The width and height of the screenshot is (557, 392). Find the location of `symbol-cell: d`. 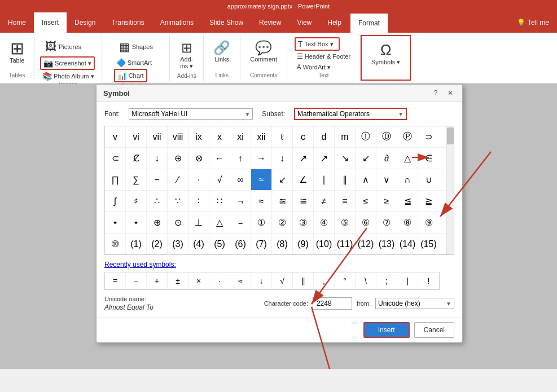

symbol-cell: d is located at coordinates (324, 136).